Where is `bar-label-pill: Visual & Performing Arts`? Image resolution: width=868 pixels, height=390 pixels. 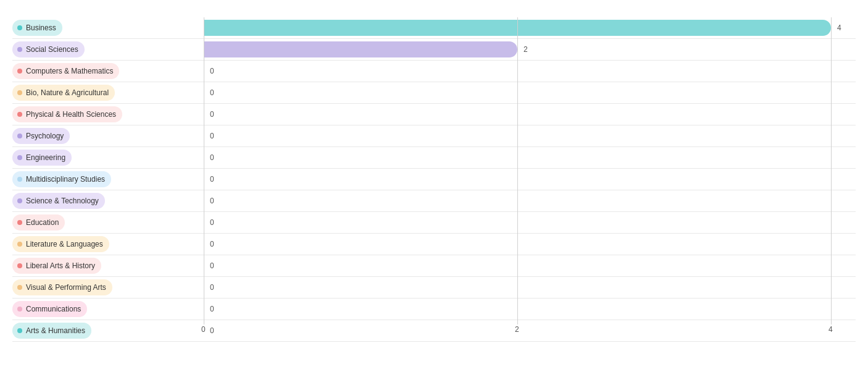 bar-label-pill: Visual & Performing Arts is located at coordinates (62, 287).